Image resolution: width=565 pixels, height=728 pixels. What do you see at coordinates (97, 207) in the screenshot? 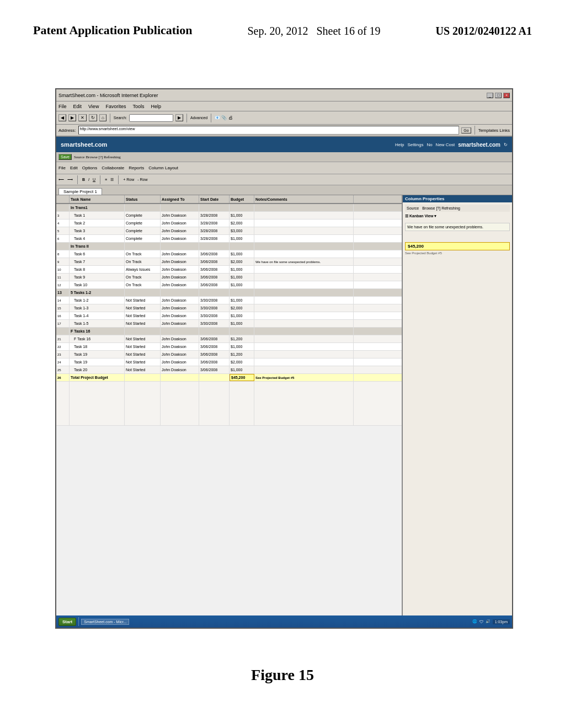
I see `cell-intrans1: In Trans1` at bounding box center [97, 207].